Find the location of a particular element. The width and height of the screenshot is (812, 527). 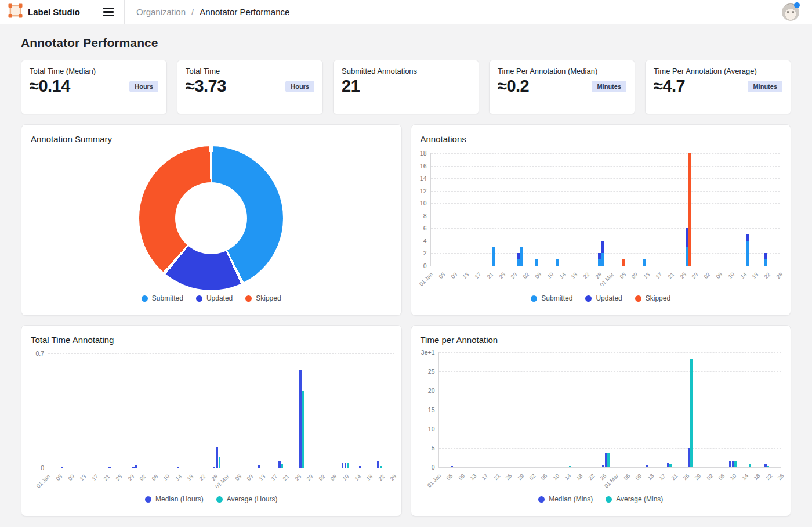

y-axis-tick-label: 3e+1 is located at coordinates (428, 352).